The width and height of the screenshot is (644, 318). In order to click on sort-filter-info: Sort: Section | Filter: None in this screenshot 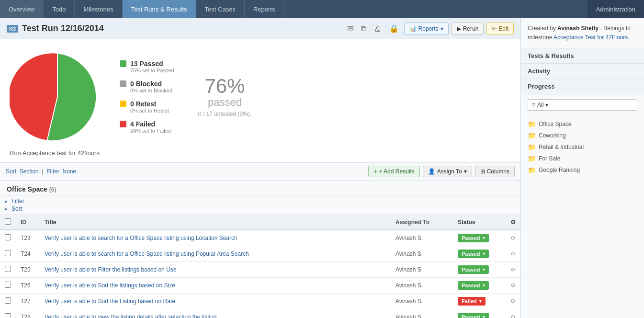, I will do `click(185, 171)`.